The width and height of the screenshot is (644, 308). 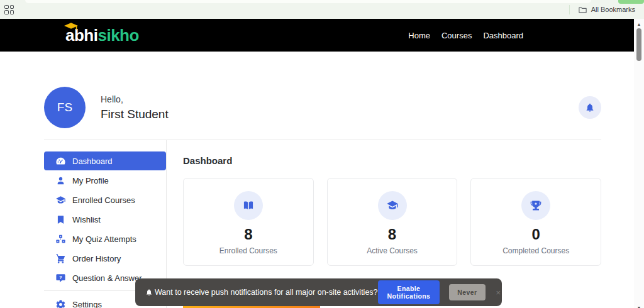 What do you see at coordinates (639, 45) in the screenshot?
I see `scrollbar-thumb` at bounding box center [639, 45].